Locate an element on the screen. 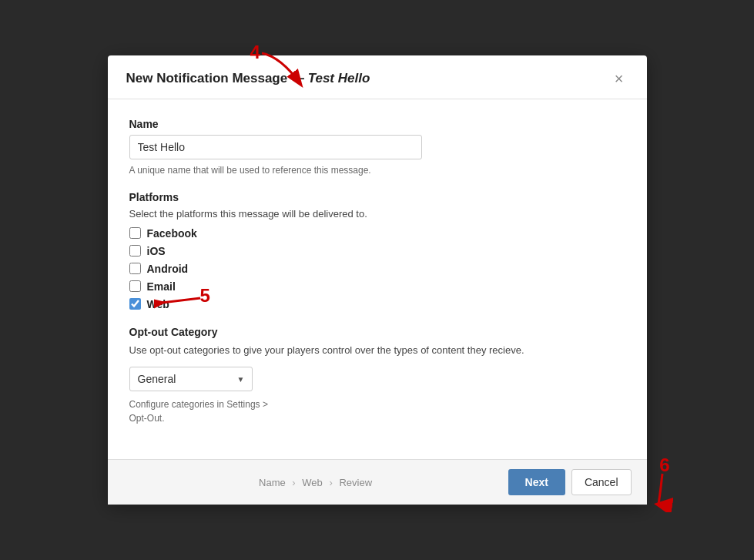 The height and width of the screenshot is (560, 754). platform-android-label: Android is located at coordinates (168, 269).